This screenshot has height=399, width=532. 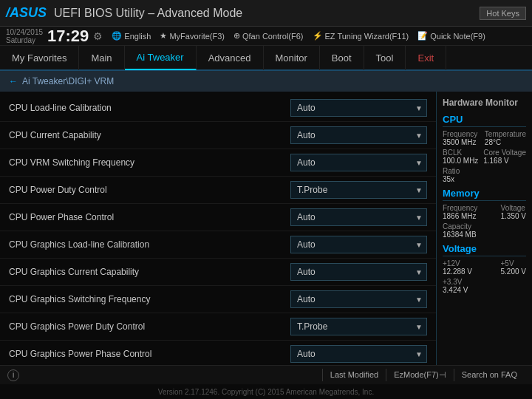 I want to click on mem-volt-label: Voltage, so click(x=514, y=208).